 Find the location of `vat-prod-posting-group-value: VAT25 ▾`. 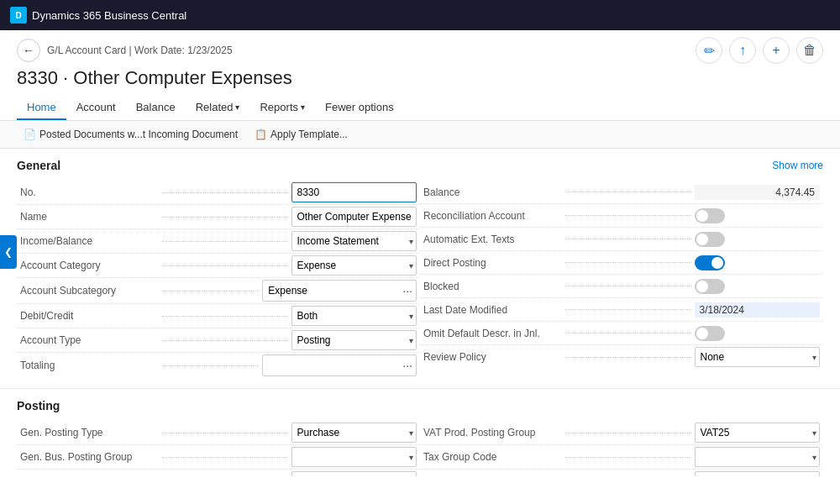

vat-prod-posting-group-value: VAT25 ▾ is located at coordinates (758, 433).